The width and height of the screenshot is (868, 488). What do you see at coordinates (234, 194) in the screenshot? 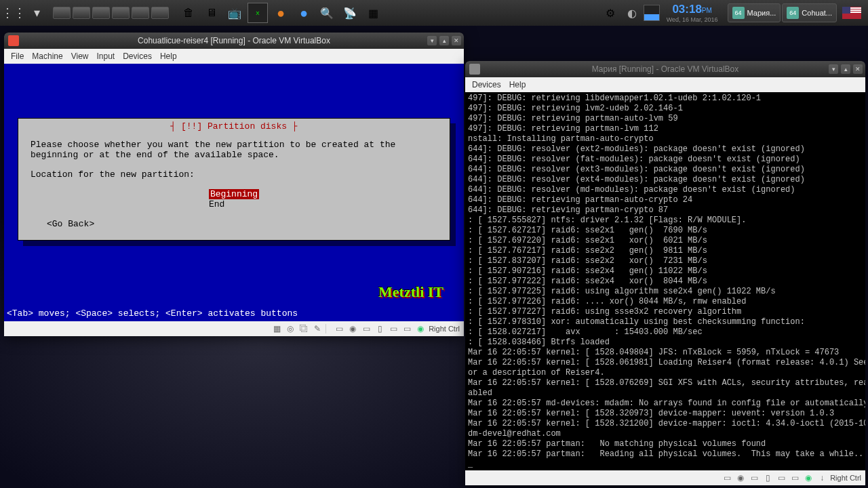
I see `option-beginning: Beginning` at bounding box center [234, 194].